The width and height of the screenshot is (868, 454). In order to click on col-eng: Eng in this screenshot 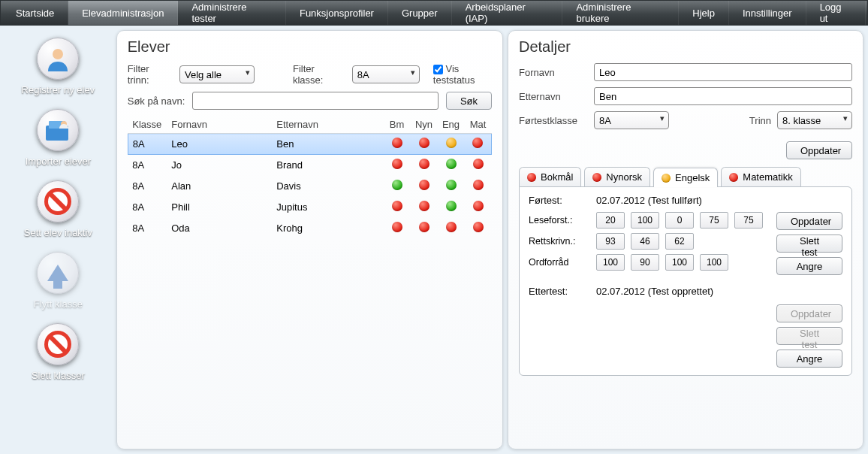, I will do `click(451, 125)`.